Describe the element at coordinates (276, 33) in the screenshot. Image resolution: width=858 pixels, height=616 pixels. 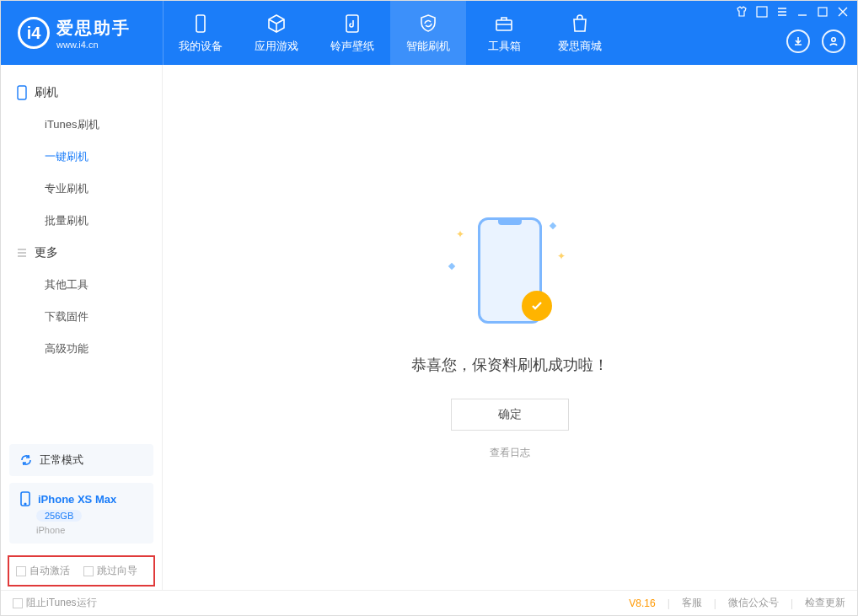
I see `tab-apps-games: 应用游戏` at that location.